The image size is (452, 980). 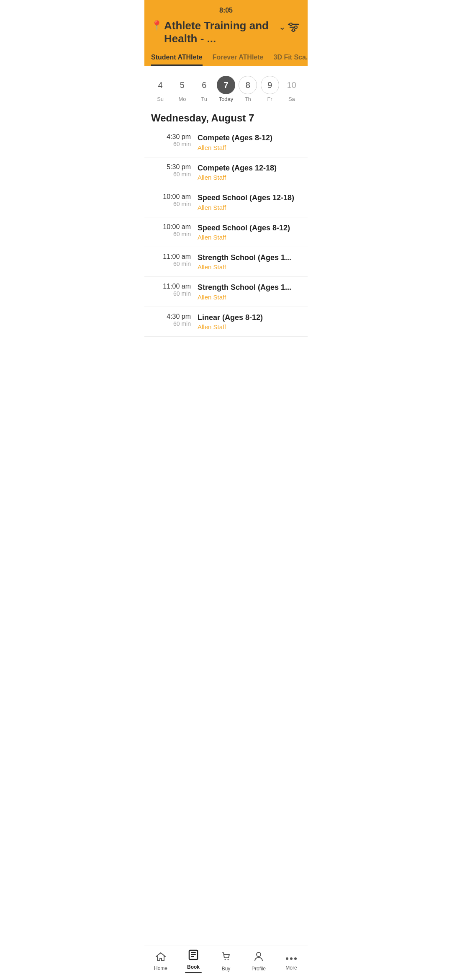 I want to click on time-main-3: 10:00 am, so click(x=171, y=197).